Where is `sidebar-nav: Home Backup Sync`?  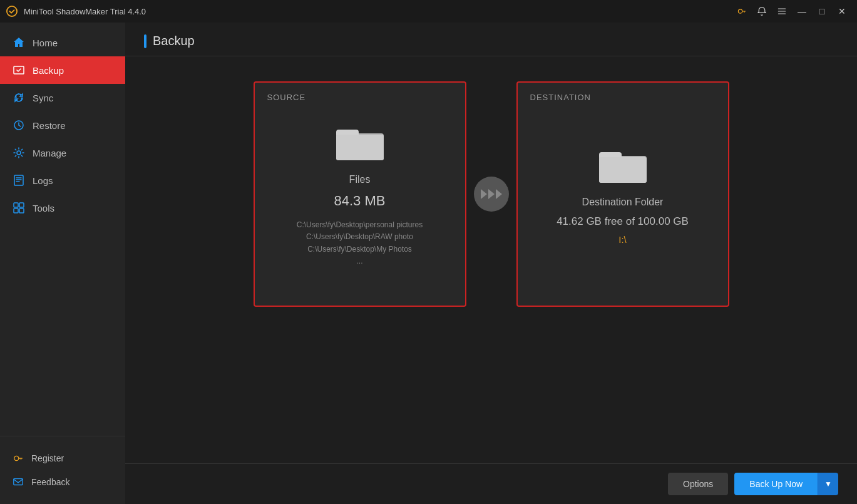 sidebar-nav: Home Backup Sync is located at coordinates (63, 229).